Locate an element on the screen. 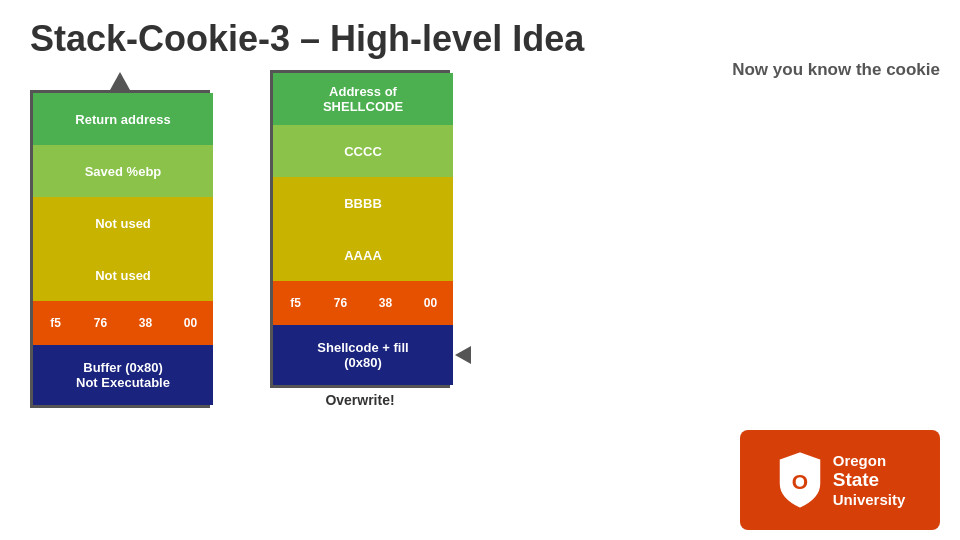  left-buffer: Buffer (0x80) Not Executable is located at coordinates (123, 375).